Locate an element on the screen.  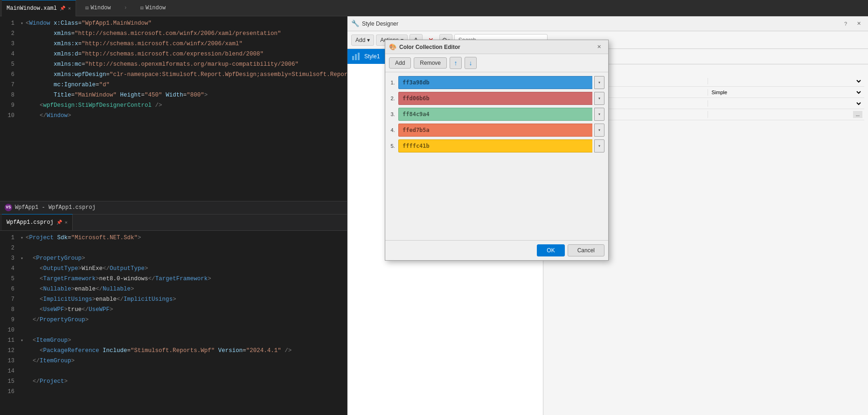
solution-explorer-row: VS WpfApp1 - WpfApp1.csproj is located at coordinates (174, 208).